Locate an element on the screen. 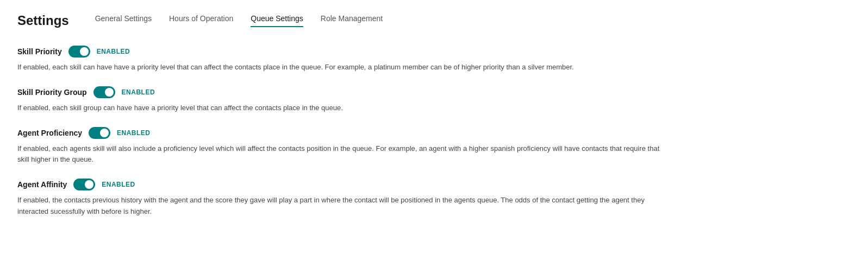 This screenshot has height=280, width=868. skill-priority-group-status: ENABLED is located at coordinates (139, 92).